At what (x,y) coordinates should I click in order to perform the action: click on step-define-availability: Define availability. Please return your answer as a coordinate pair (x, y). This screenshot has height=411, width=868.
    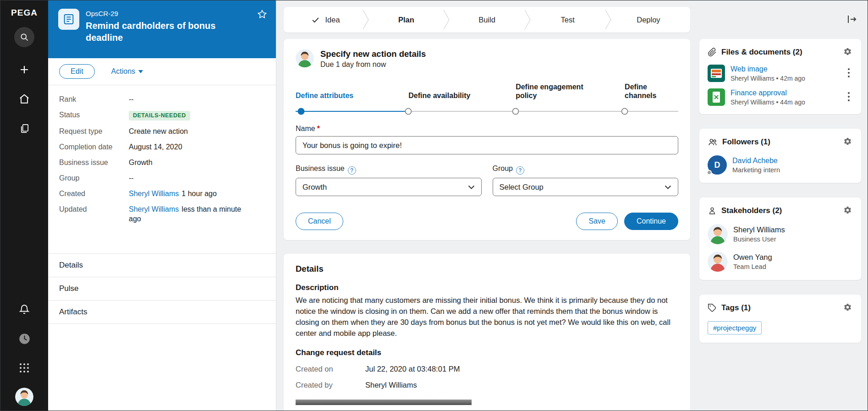
    Looking at the image, I should click on (439, 95).